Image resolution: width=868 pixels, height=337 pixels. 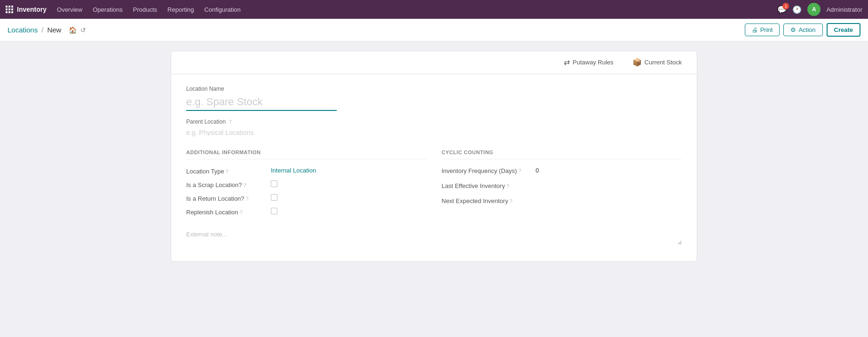 What do you see at coordinates (803, 30) in the screenshot?
I see `topbar-right: 🖨 Print ⚙ Action Create` at bounding box center [803, 30].